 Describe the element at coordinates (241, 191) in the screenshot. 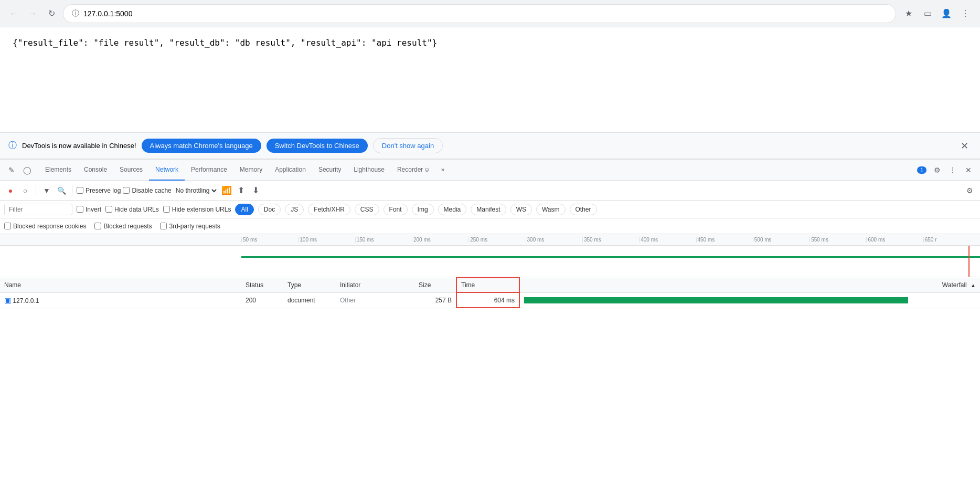

I see `upload-button: ⬆` at that location.